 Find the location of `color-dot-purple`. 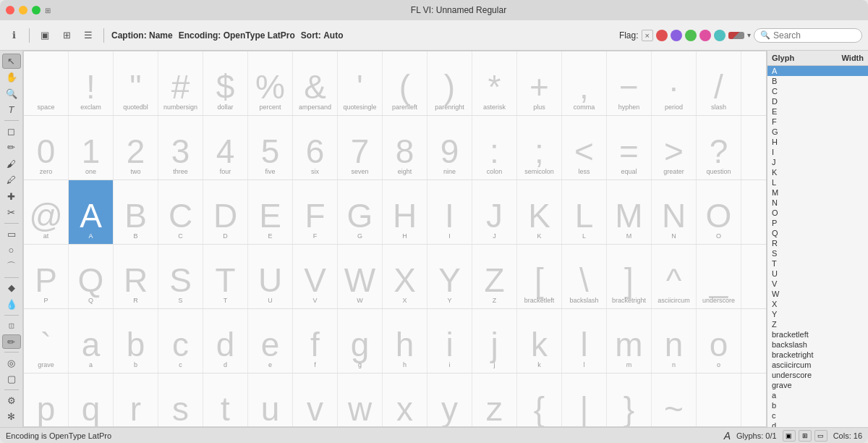

color-dot-purple is located at coordinates (676, 35).